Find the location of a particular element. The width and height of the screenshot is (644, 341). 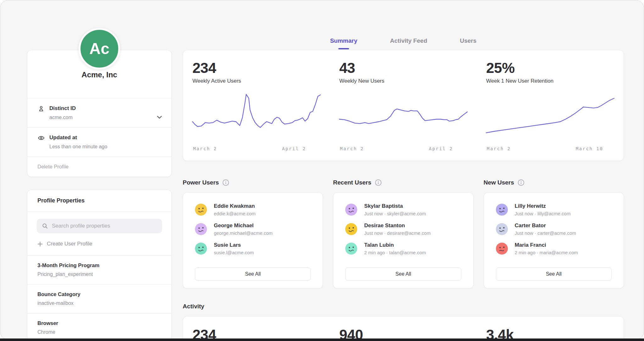

eye-icon is located at coordinates (41, 138).